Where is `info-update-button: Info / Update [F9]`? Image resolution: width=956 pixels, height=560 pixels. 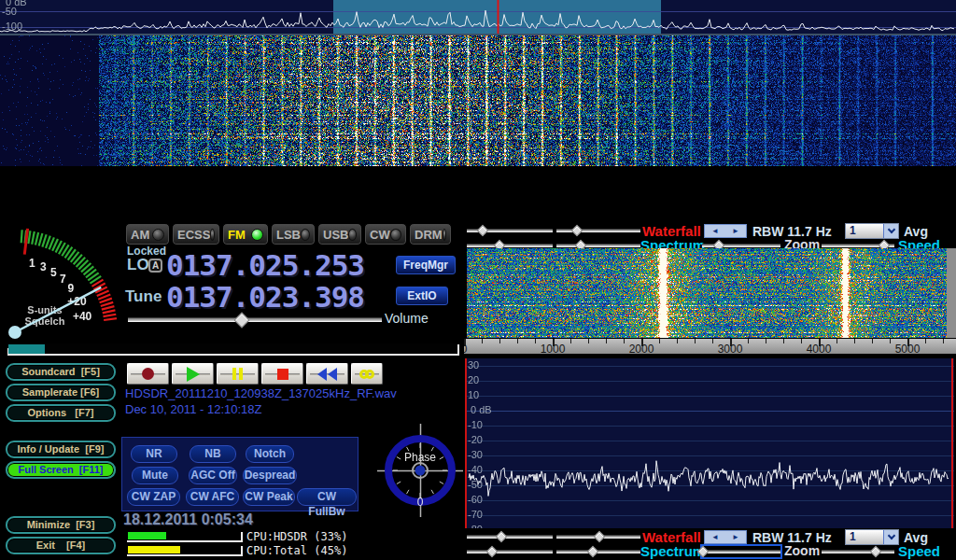
info-update-button: Info / Update [F9] is located at coordinates (61, 450).